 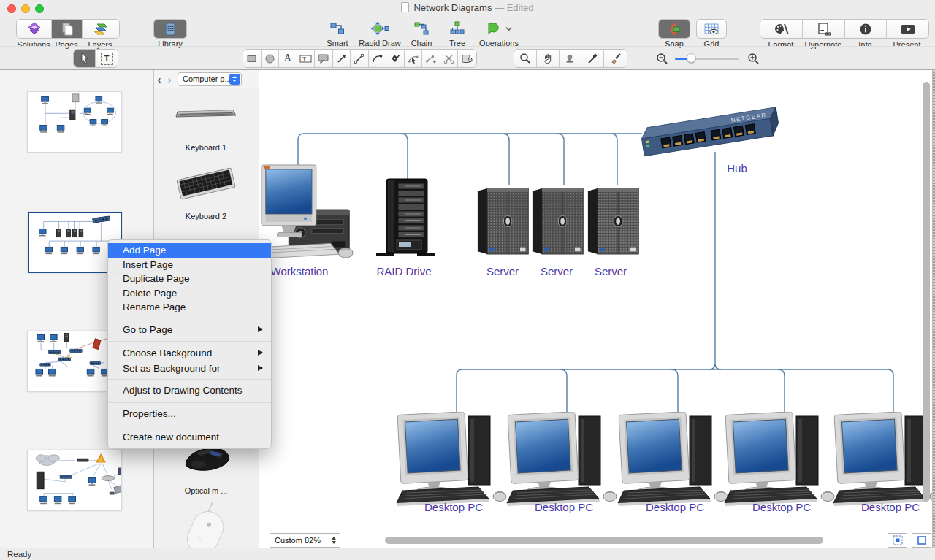 What do you see at coordinates (707, 134) in the screenshot?
I see `hub-device: NETGEAR` at bounding box center [707, 134].